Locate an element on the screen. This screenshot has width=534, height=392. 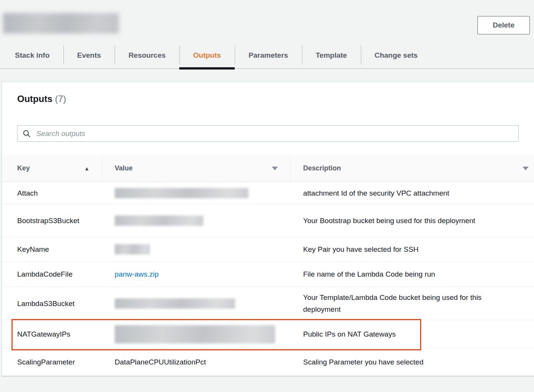
tab-template: Template is located at coordinates (331, 55).